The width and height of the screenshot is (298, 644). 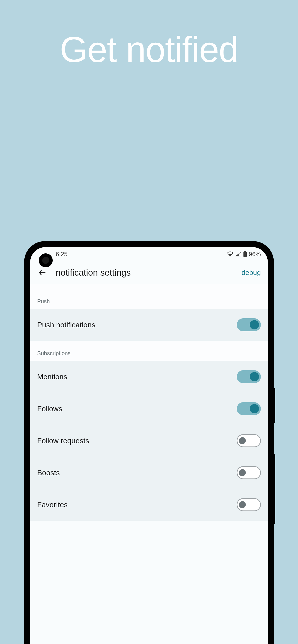 I want to click on section-header-push: Push, so click(x=149, y=296).